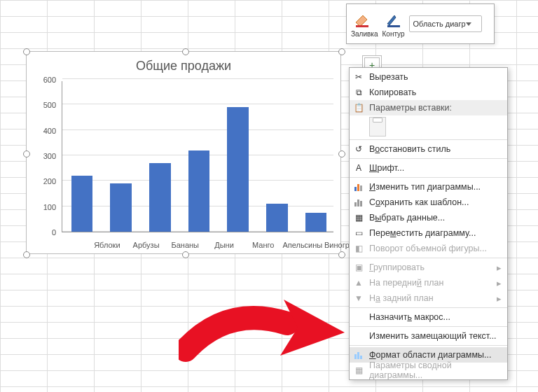 Image resolution: width=538 pixels, height=392 pixels. What do you see at coordinates (420, 24) in the screenshot?
I see `mini-format-toolbar: Заливка Контур Область диагр` at bounding box center [420, 24].